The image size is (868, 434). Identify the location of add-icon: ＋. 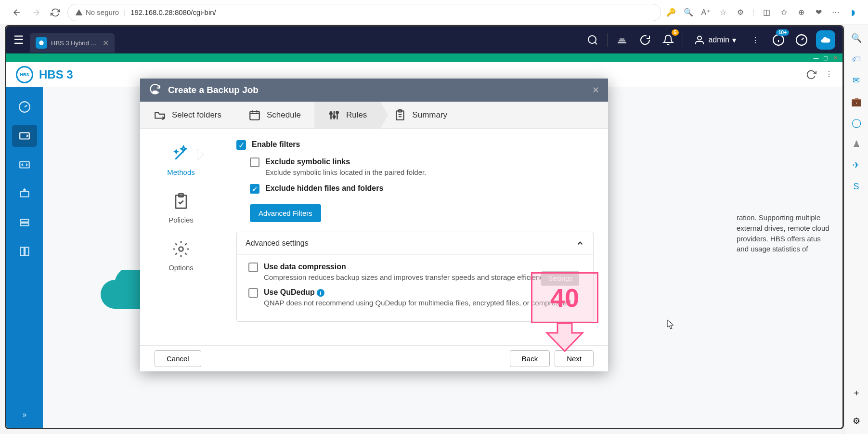
(856, 393).